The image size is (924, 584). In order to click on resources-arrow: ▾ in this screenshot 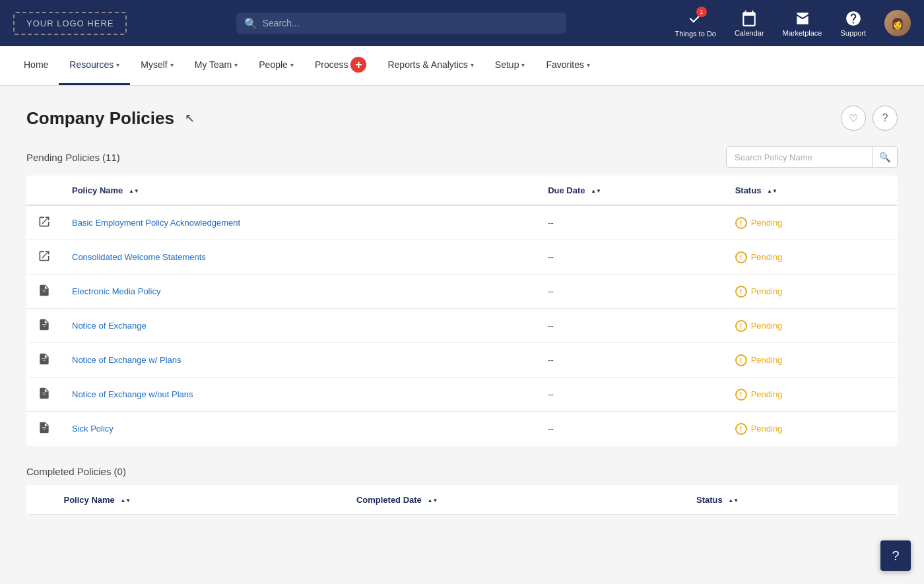, I will do `click(117, 65)`.